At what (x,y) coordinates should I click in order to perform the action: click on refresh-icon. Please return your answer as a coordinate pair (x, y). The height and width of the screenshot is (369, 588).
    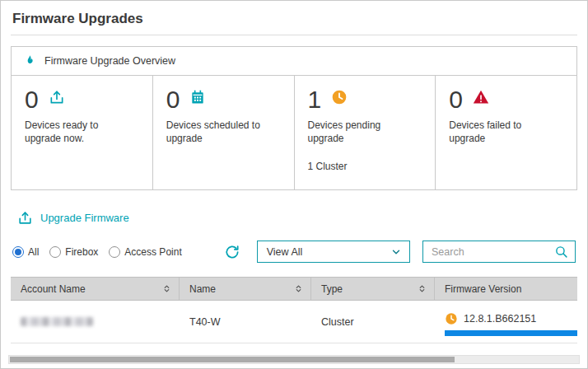
    Looking at the image, I should click on (232, 252).